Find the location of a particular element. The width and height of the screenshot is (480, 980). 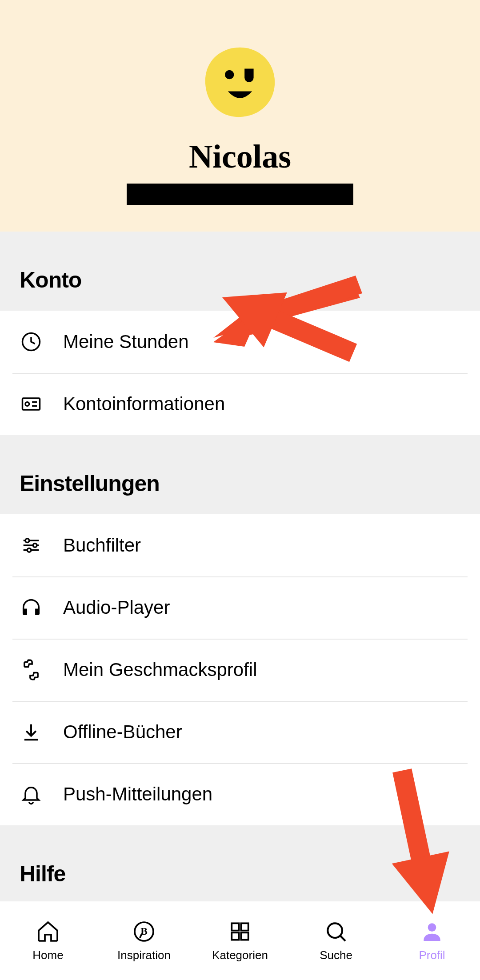

tab-label: Profil is located at coordinates (432, 956).